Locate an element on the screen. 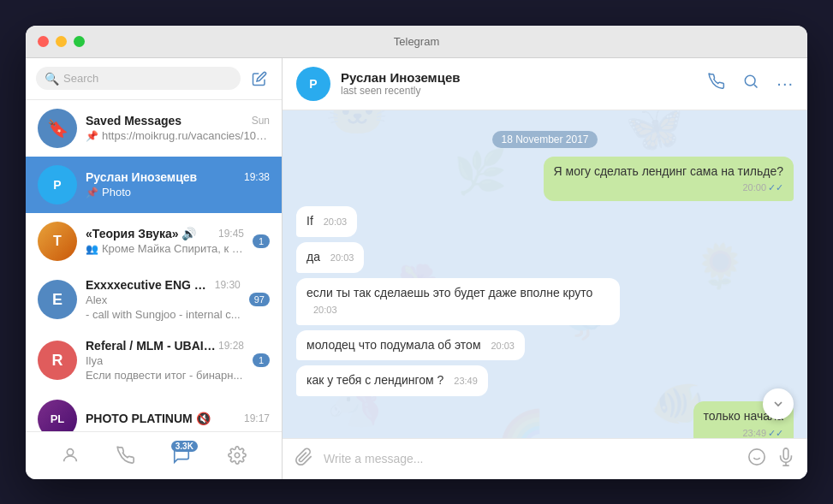 The width and height of the screenshot is (833, 504). search-chat-button is located at coordinates (751, 84).